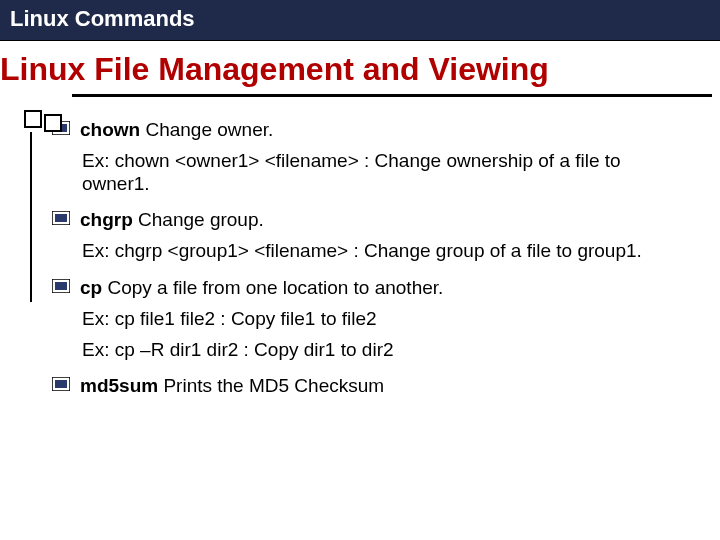 The image size is (720, 540). I want to click on command-name: cp, so click(91, 288).